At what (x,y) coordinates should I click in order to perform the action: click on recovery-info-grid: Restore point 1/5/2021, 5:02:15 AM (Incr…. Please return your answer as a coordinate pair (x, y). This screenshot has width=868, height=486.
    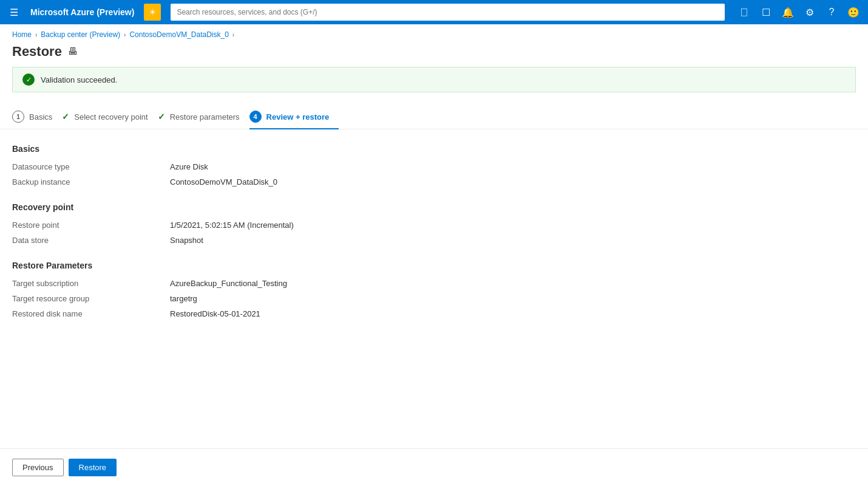
    Looking at the image, I should click on (434, 233).